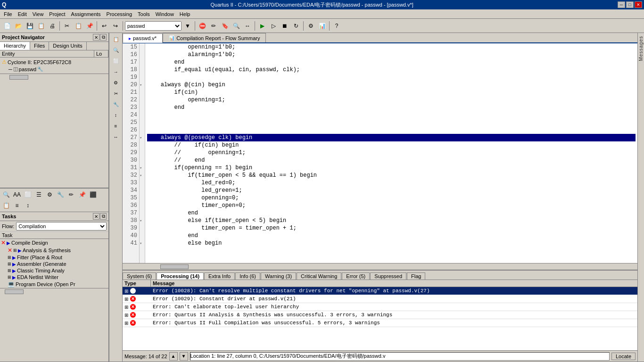  What do you see at coordinates (248, 26) in the screenshot?
I see `replace-button: ↔` at bounding box center [248, 26].